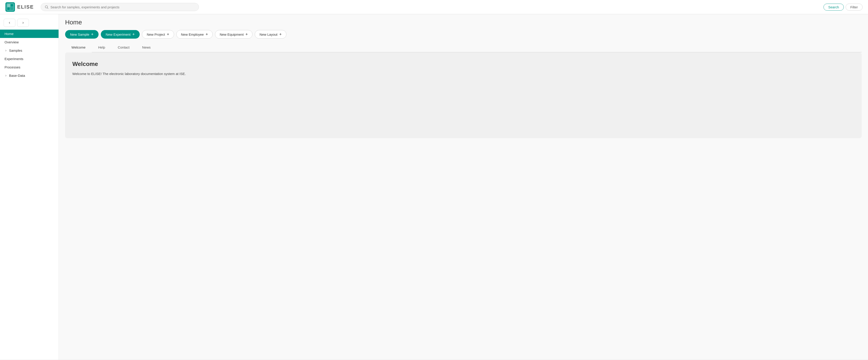 This screenshot has width=868, height=360. Describe the element at coordinates (29, 34) in the screenshot. I see `sidebar-item-home: Home` at that location.